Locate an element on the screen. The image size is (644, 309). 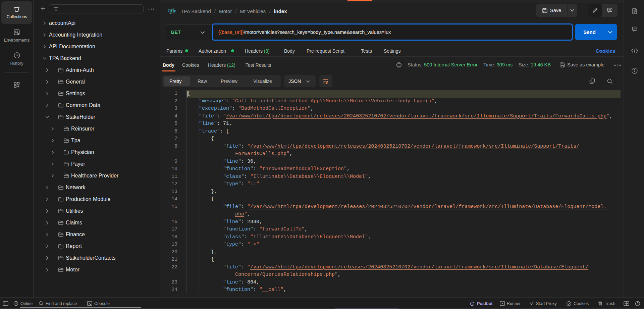
svg-text: HTTP is located at coordinates (172, 11).